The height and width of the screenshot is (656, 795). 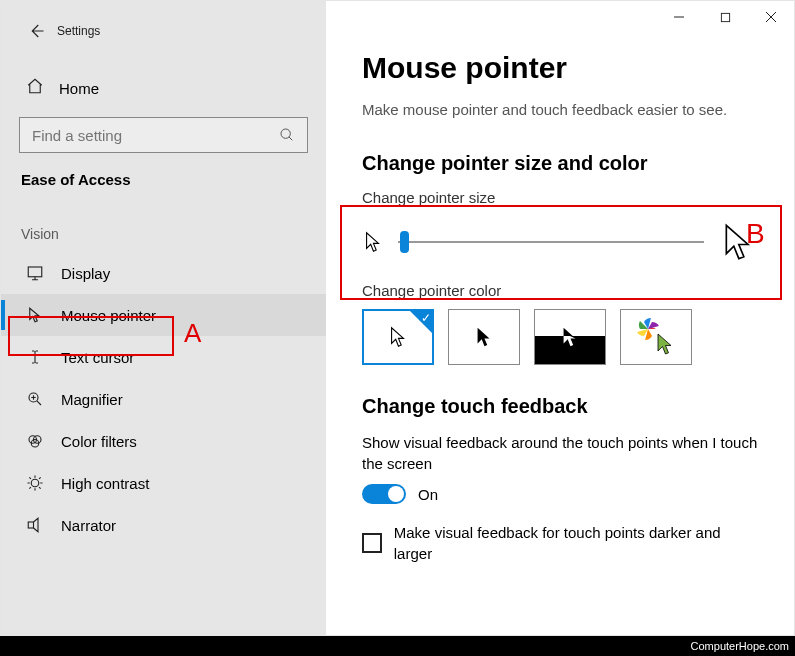 What do you see at coordinates (287, 135) in the screenshot?
I see `search-icon` at bounding box center [287, 135].